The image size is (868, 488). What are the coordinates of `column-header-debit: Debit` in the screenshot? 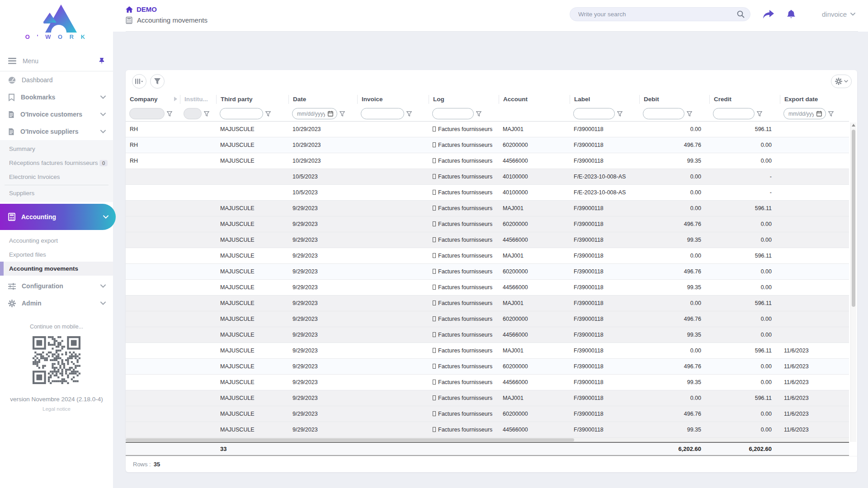 It's located at (675, 99).